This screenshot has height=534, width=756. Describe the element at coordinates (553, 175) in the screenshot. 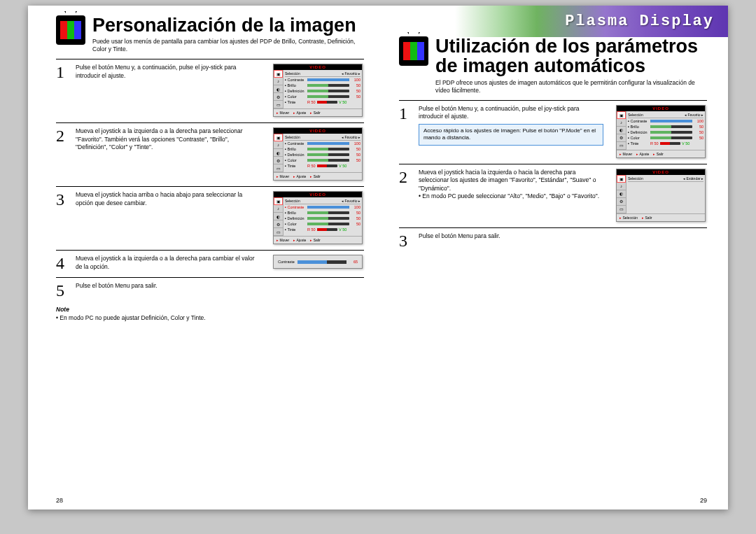

I see `steps-list: 1 Pulse el botón Menu y, a continuación,…` at that location.